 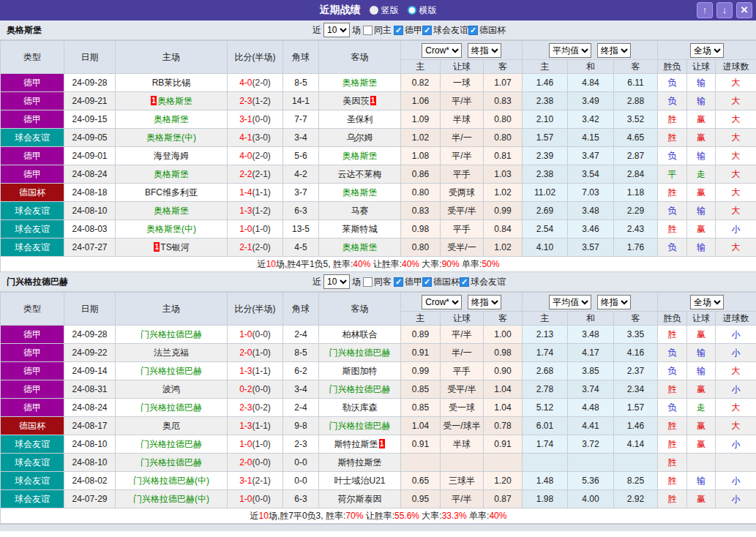 What do you see at coordinates (636, 445) in the screenshot?
I see `avg-away-odds: 4.14` at bounding box center [636, 445].